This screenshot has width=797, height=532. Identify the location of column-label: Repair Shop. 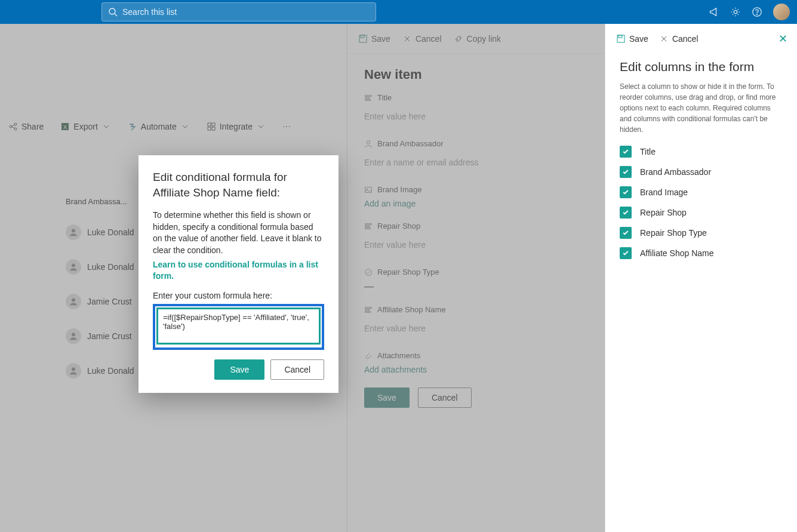
(663, 213).